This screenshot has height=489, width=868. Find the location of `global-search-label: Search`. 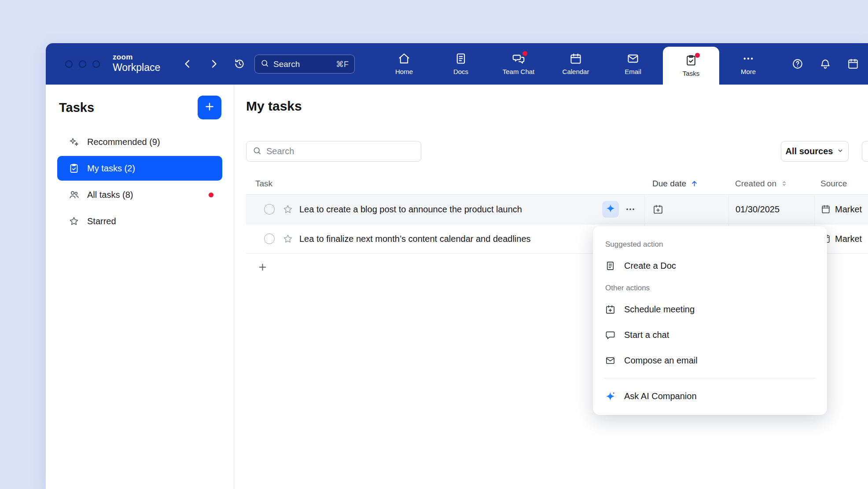

global-search-label: Search is located at coordinates (287, 64).